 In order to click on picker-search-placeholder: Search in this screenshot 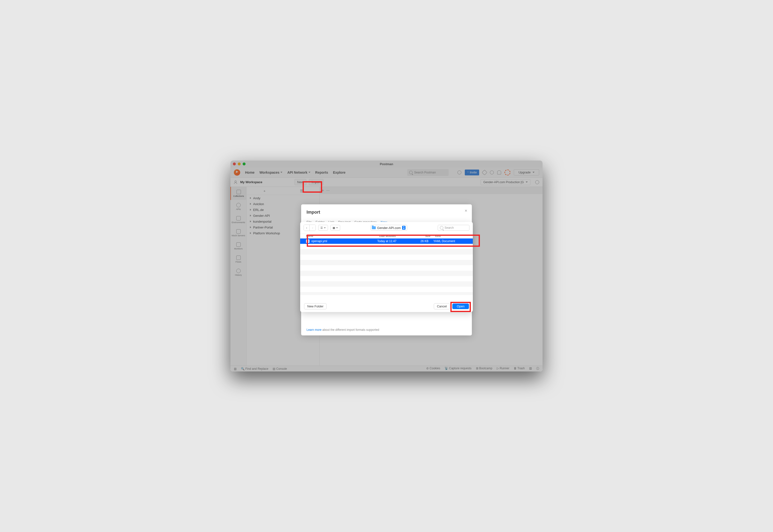, I will do `click(449, 228)`.